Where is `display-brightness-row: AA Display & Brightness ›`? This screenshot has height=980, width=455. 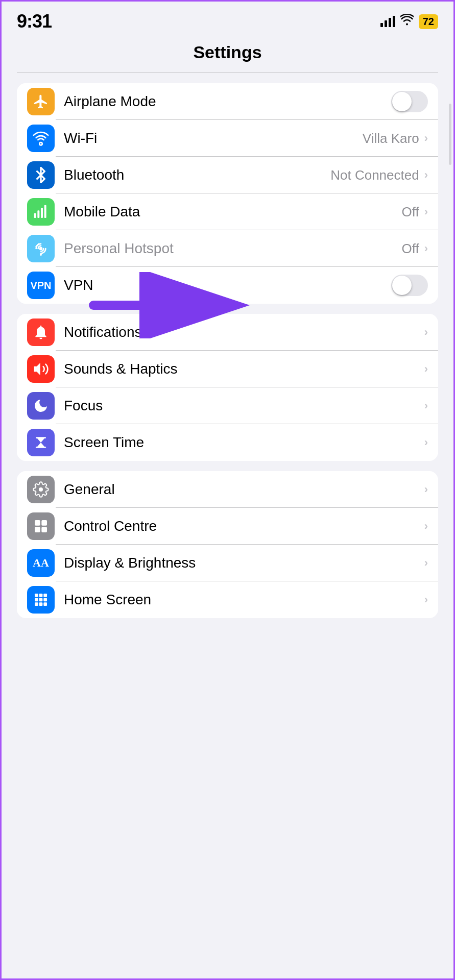
display-brightness-row: AA Display & Brightness › is located at coordinates (228, 563).